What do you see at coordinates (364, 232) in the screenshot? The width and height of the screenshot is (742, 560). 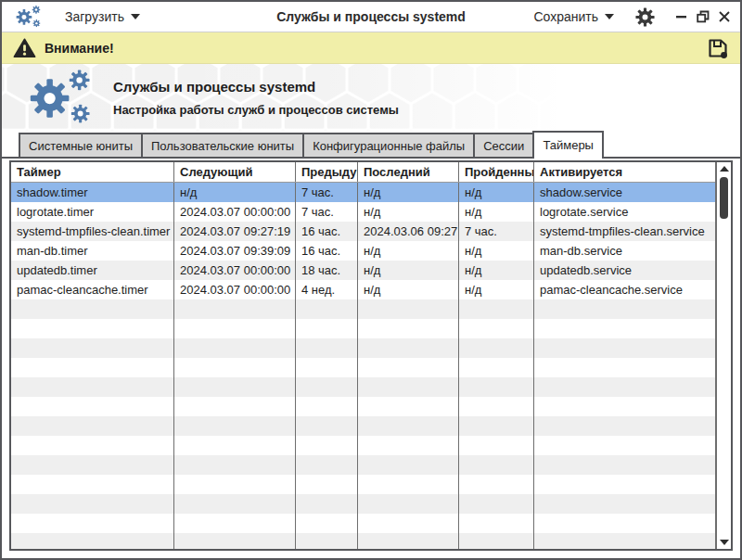 I see `table-row: systemd-tmpfiles-clean.timer 2024.03.07 …` at bounding box center [364, 232].